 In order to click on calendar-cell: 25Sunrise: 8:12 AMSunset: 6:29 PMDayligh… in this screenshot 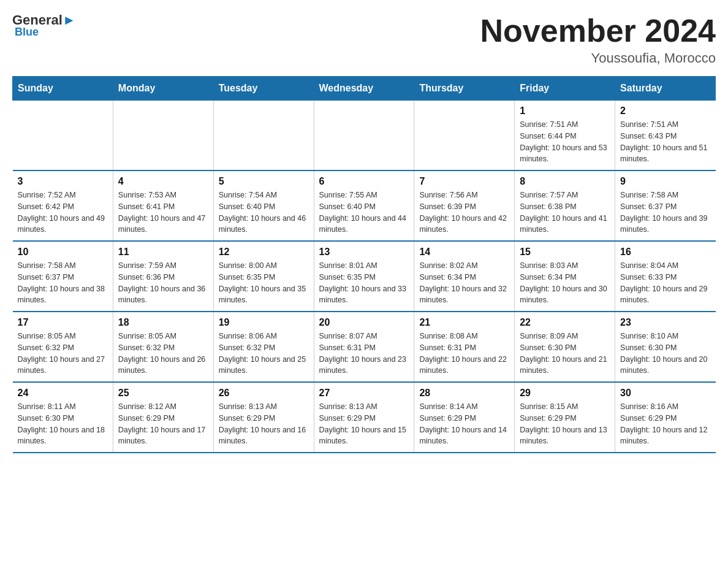, I will do `click(163, 417)`.